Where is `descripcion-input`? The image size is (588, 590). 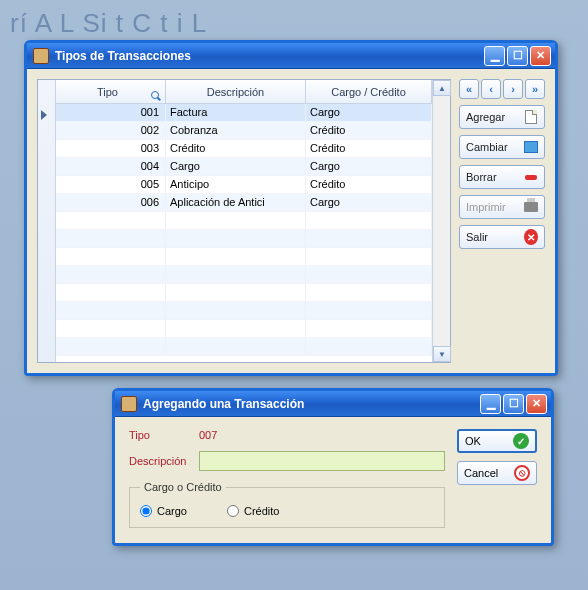 descripcion-input is located at coordinates (322, 461).